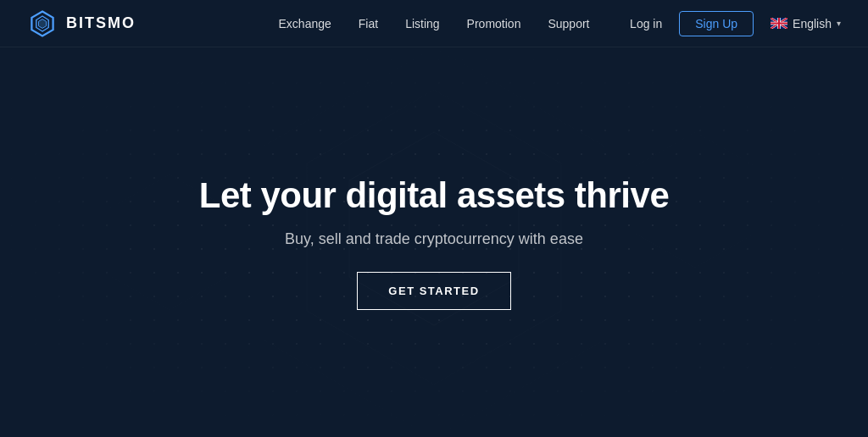 The height and width of the screenshot is (437, 868). Describe the element at coordinates (422, 24) in the screenshot. I see `nav-listing: Listing` at that location.